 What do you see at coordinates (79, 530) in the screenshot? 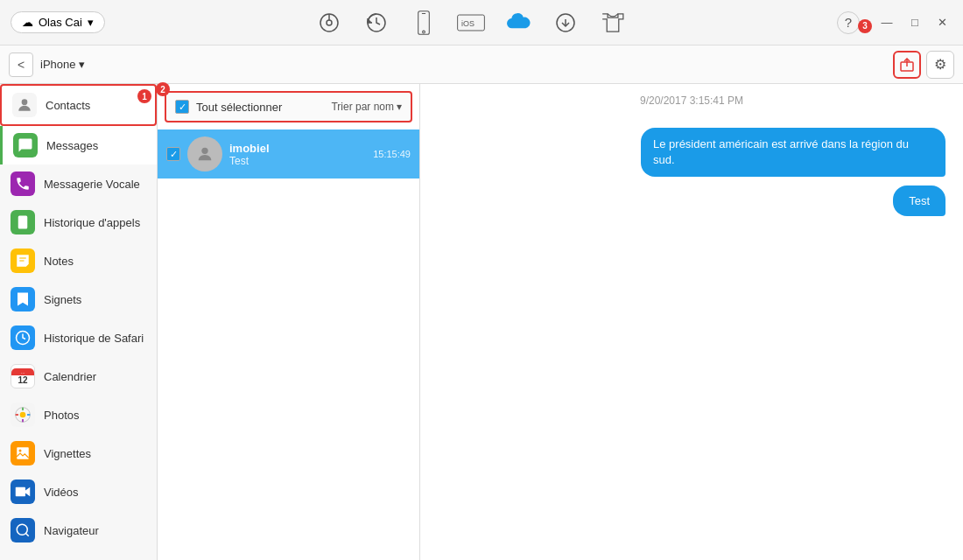
I see `sidebar-item-navigateur: Navigateur` at bounding box center [79, 530].